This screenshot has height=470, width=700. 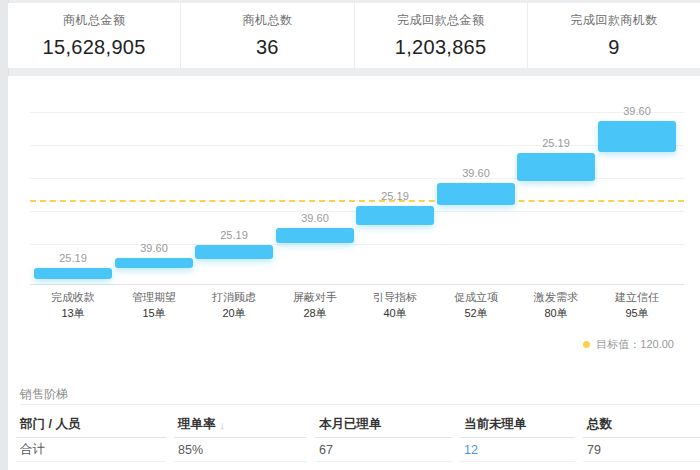 I want to click on stage-name-label: 屏蔽对手, so click(x=315, y=298).